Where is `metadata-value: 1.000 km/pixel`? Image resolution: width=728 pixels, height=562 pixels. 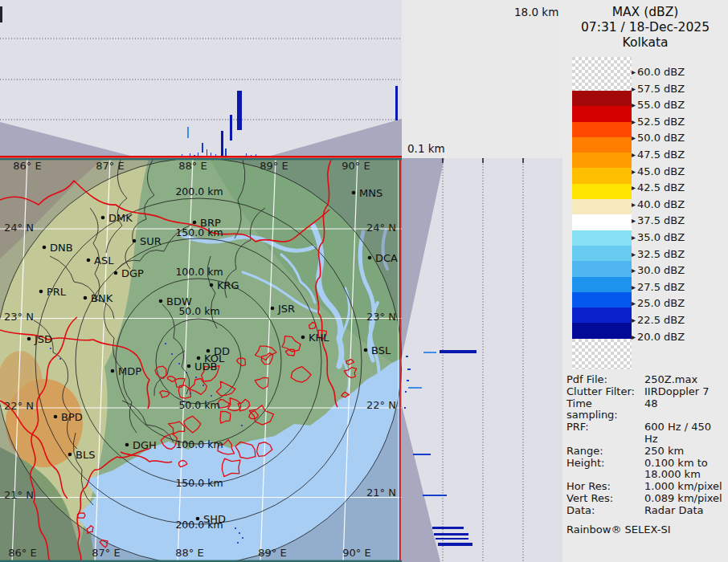
metadata-value: 1.000 km/pixel is located at coordinates (685, 487).